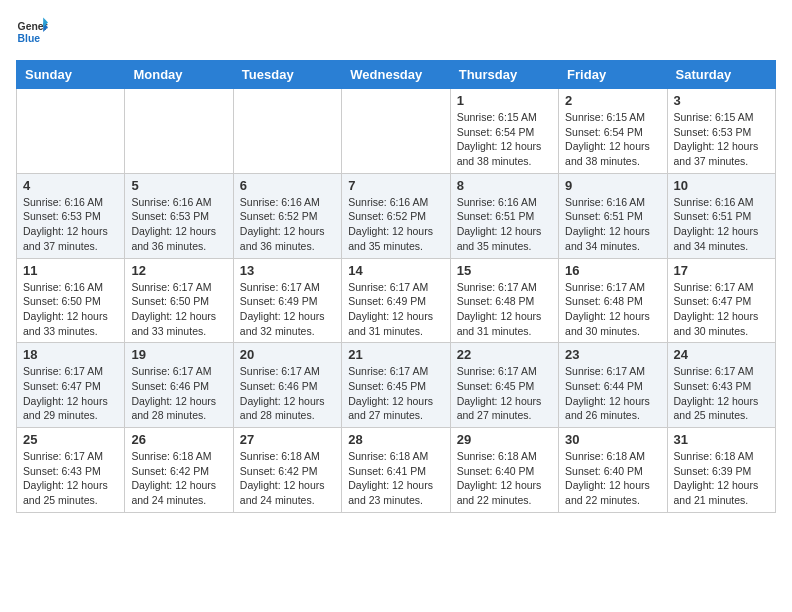 This screenshot has height=612, width=792. What do you see at coordinates (504, 478) in the screenshot?
I see `day-info: Sunrise: 6:18 AMSunset: 6:40 PMDaylight:…` at bounding box center [504, 478].